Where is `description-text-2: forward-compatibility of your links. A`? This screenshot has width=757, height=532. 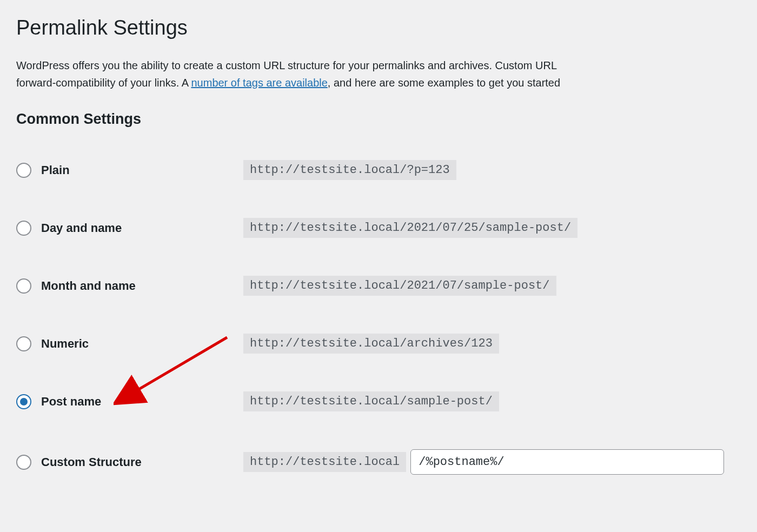 description-text-2: forward-compatibility of your links. A is located at coordinates (104, 83).